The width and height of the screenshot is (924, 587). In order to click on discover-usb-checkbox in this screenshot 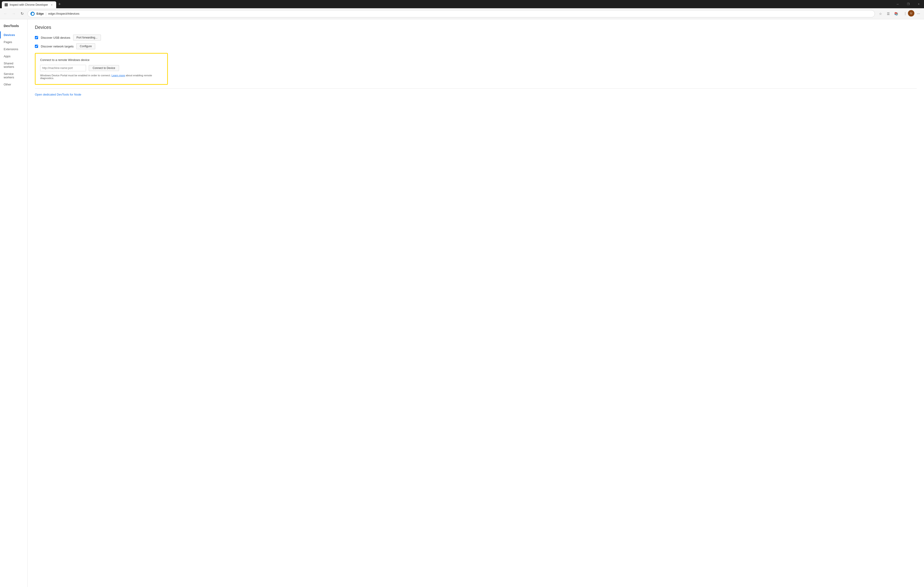, I will do `click(36, 38)`.